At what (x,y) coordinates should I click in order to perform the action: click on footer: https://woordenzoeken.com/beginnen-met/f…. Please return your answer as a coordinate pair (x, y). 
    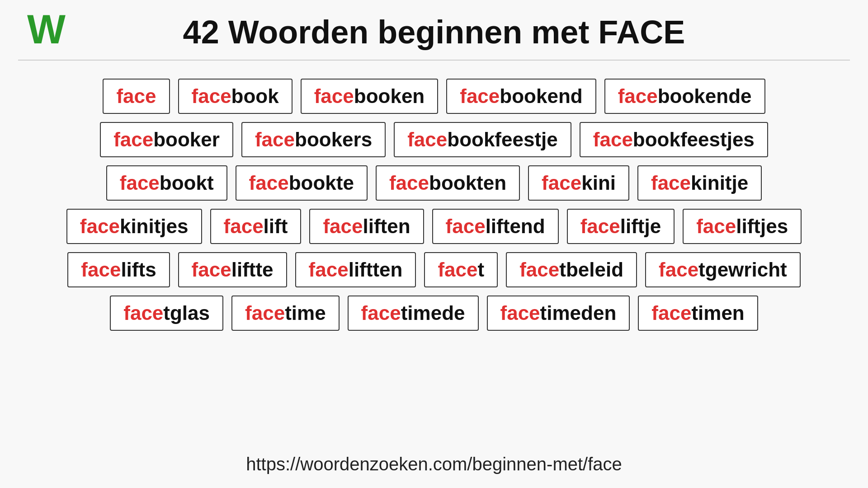
    Looking at the image, I should click on (434, 466).